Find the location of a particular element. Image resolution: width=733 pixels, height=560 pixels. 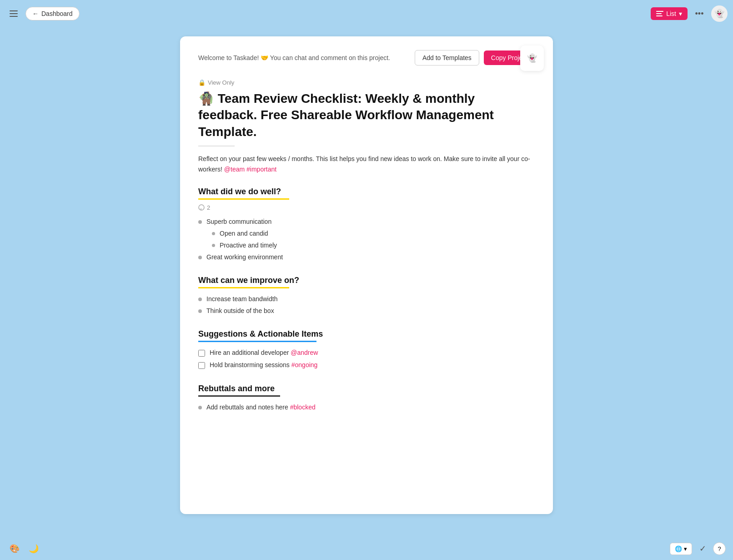

section2-header: What can we improve on? is located at coordinates (366, 280).